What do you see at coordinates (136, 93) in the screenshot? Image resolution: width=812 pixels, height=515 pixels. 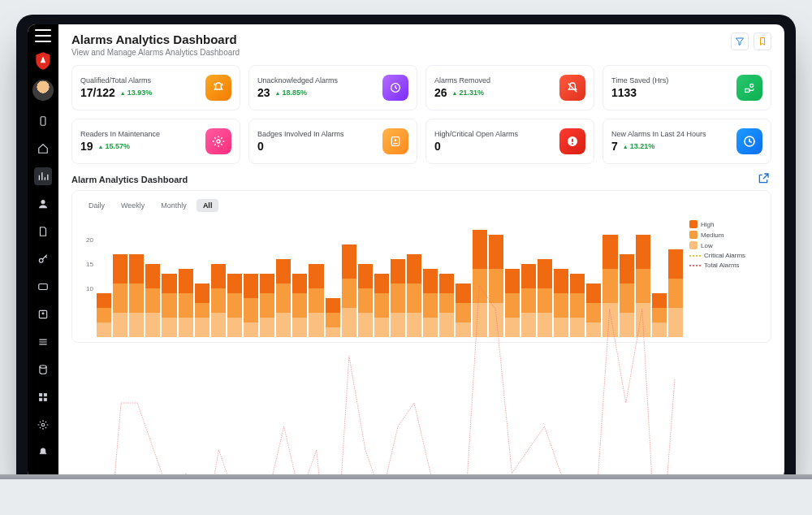 I see `kpi-delta: 13.93%` at bounding box center [136, 93].